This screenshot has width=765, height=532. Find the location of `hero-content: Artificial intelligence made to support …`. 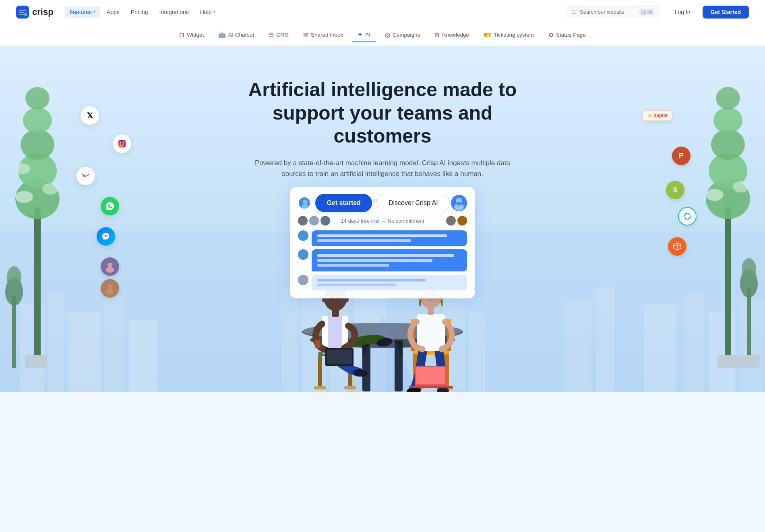

hero-content: Artificial intelligence made to support … is located at coordinates (382, 135).